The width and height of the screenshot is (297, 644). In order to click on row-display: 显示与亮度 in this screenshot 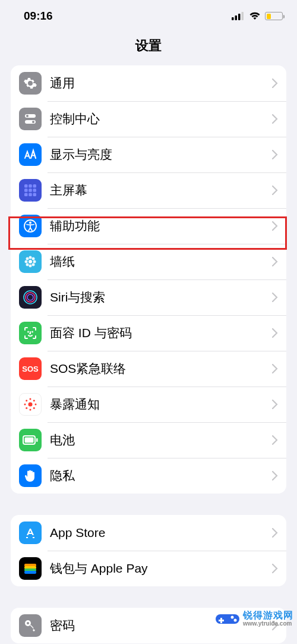, I will do `click(148, 155)`.